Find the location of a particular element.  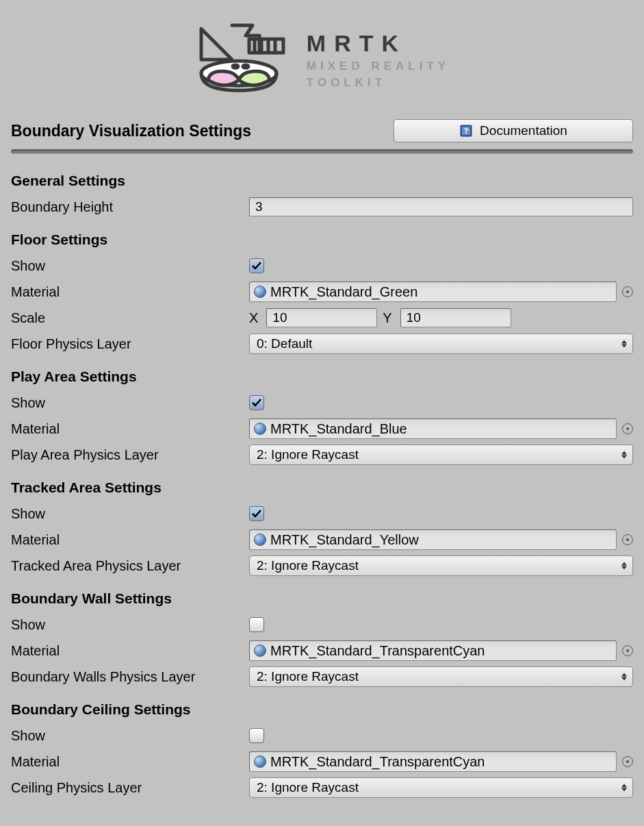

tracked-area-physics-value: 2: Ignore Raycast is located at coordinates (308, 566).